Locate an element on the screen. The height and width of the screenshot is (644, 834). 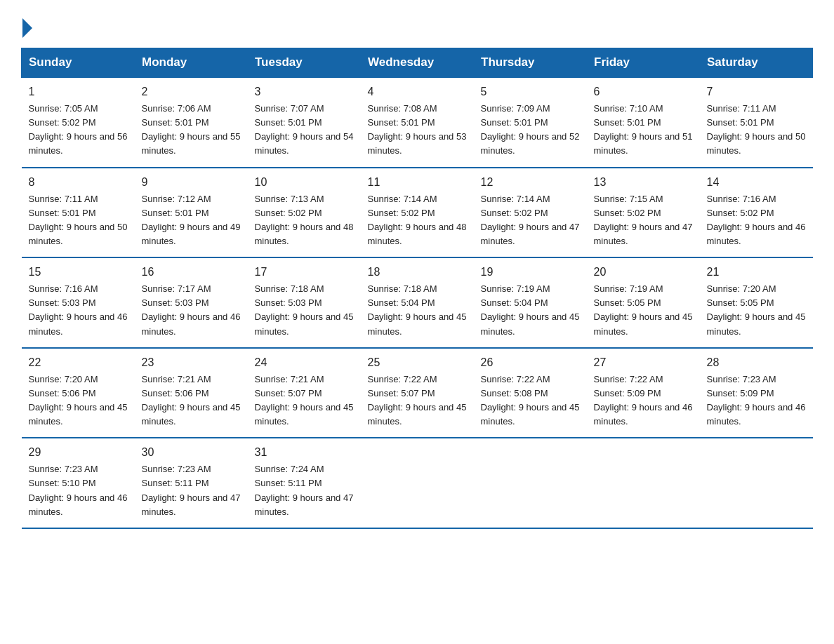
day-number: 11 is located at coordinates (417, 182).